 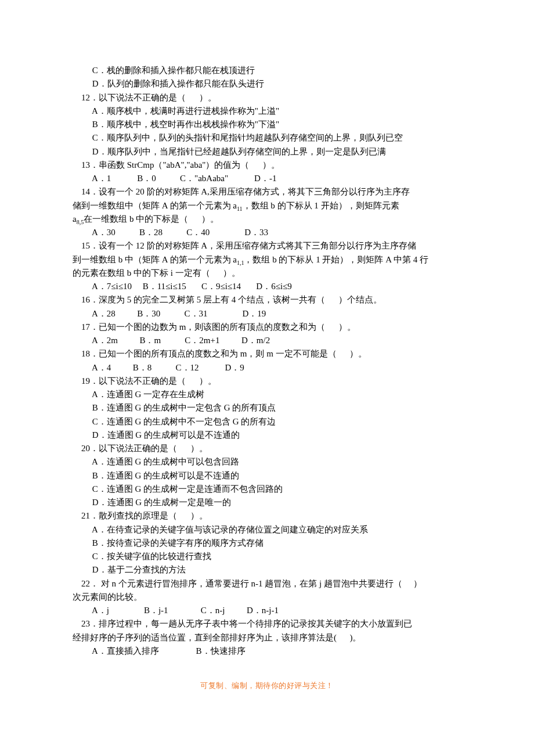 What do you see at coordinates (267, 300) in the screenshot?
I see `q16-stem: 16．深度为 5 的完全二叉树第 5 层上有 4 个结点，该树一共有（ ）个结点…` at bounding box center [267, 300].